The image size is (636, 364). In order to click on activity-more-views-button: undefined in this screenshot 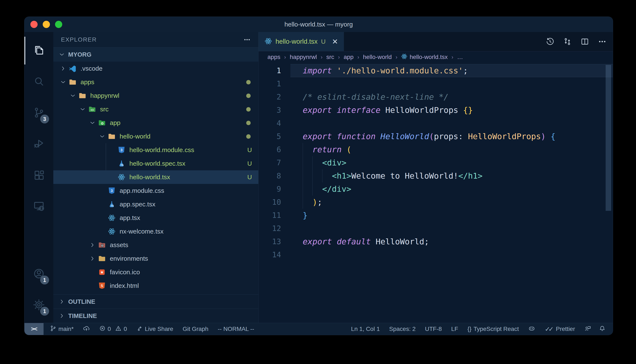, I will do `click(39, 238)`.